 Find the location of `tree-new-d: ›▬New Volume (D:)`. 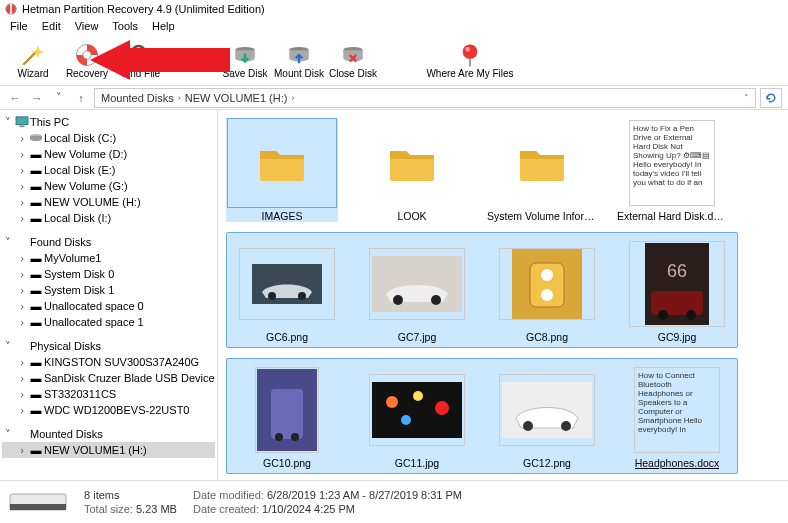

tree-new-d: ›▬New Volume (D:) is located at coordinates (108, 154).